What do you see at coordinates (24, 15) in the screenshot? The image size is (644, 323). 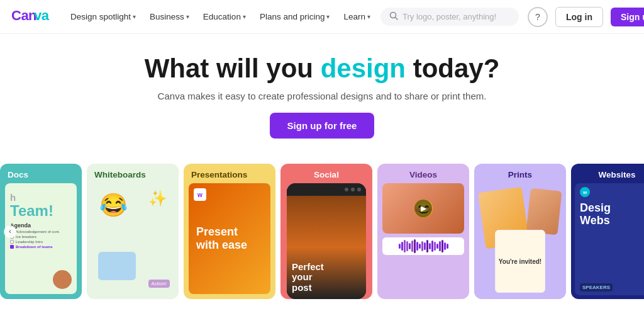 I see `svg-text: Can` at bounding box center [24, 15].